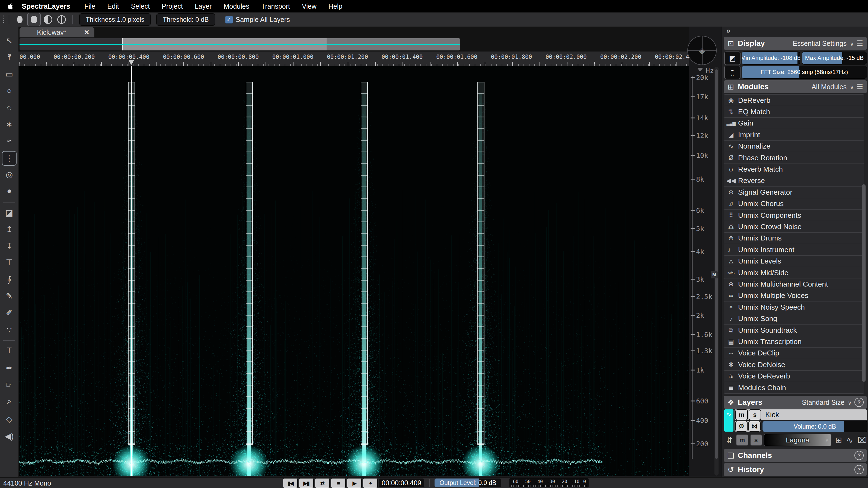  I want to click on module-item-phase-rotation: ØPhase Rotation, so click(794, 158).